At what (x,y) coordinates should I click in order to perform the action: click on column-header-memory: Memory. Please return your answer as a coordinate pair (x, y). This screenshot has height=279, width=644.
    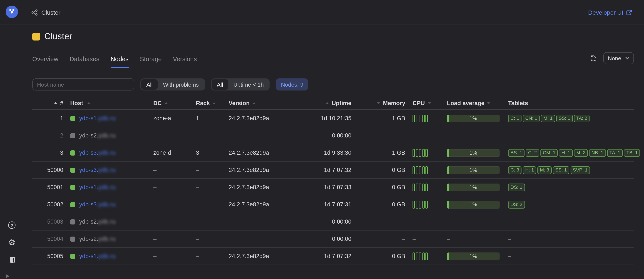
    Looking at the image, I should click on (378, 103).